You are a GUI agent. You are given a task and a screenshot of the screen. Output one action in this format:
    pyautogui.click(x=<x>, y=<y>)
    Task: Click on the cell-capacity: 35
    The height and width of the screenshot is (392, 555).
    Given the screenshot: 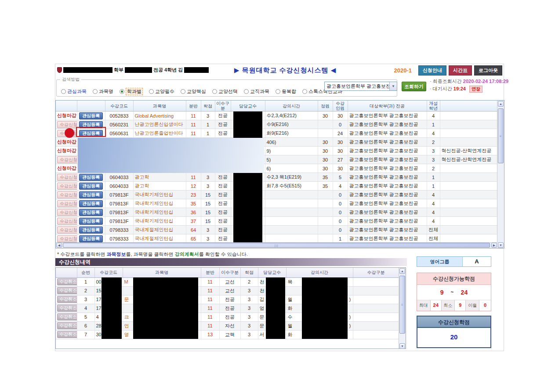 What is the action you would take?
    pyautogui.click(x=325, y=186)
    